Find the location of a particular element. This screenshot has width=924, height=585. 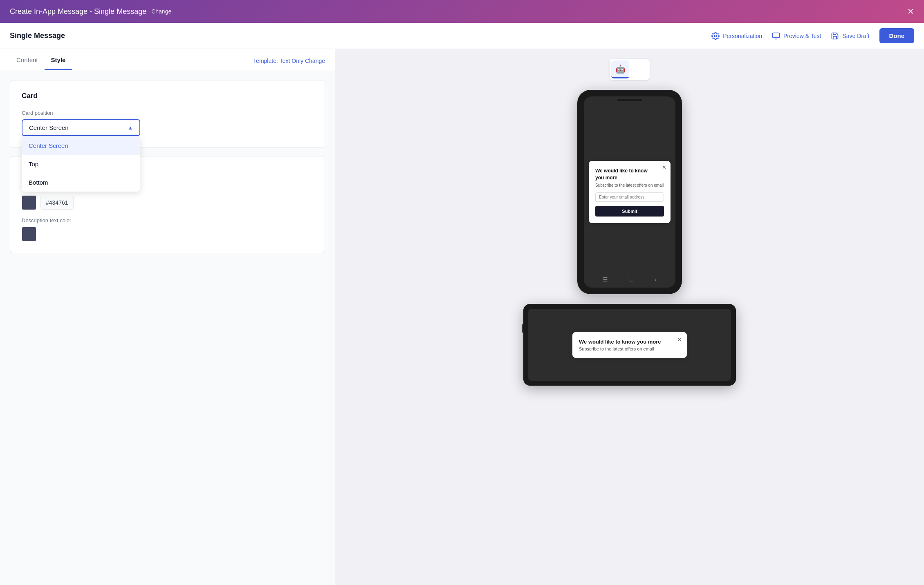

dropdown-item-bottom: Bottom is located at coordinates (81, 182).